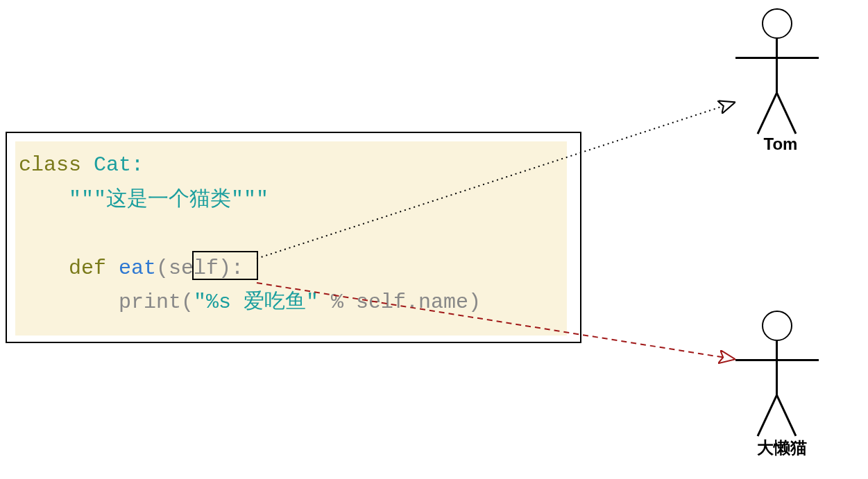 This screenshot has width=868, height=479. I want to click on keyword-class: class, so click(50, 165).